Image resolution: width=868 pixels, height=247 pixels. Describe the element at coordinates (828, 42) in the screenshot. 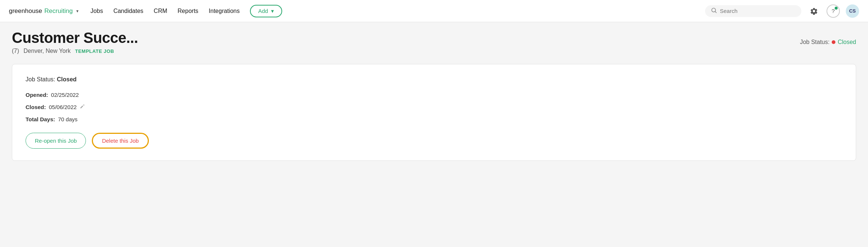

I see `job-status-header: Job Status: Closed` at that location.